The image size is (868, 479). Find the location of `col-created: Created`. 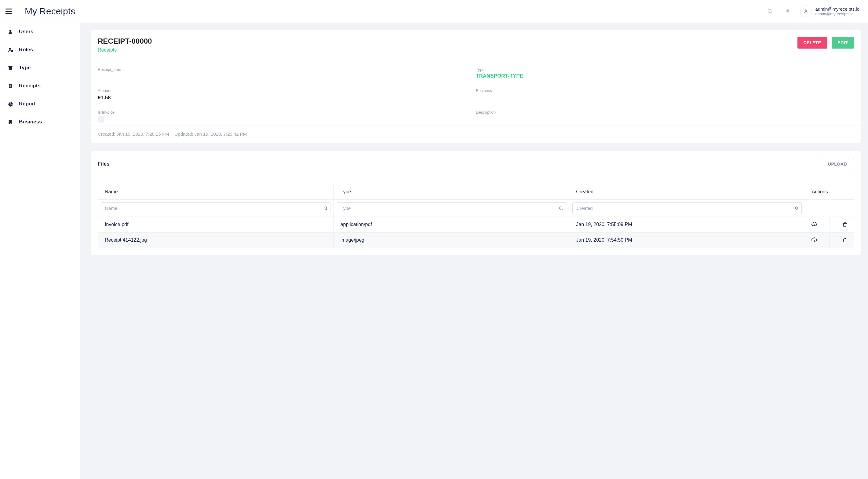

col-created: Created is located at coordinates (687, 192).